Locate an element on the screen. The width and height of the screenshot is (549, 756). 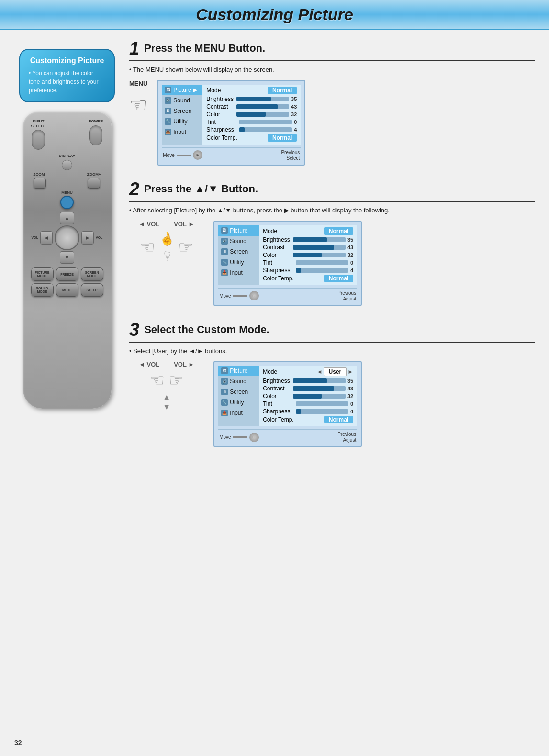
dpad-down: ▼ is located at coordinates (67, 257).